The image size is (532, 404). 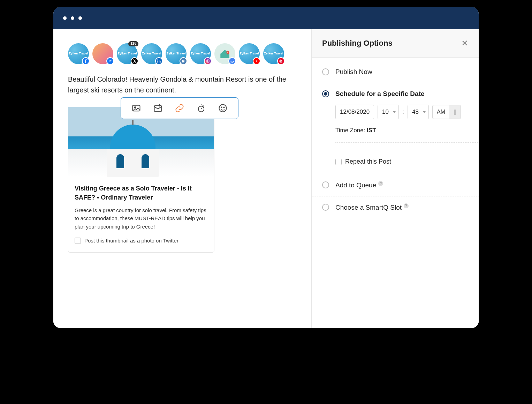 I want to click on twitter-thumb-checkbox, so click(x=78, y=241).